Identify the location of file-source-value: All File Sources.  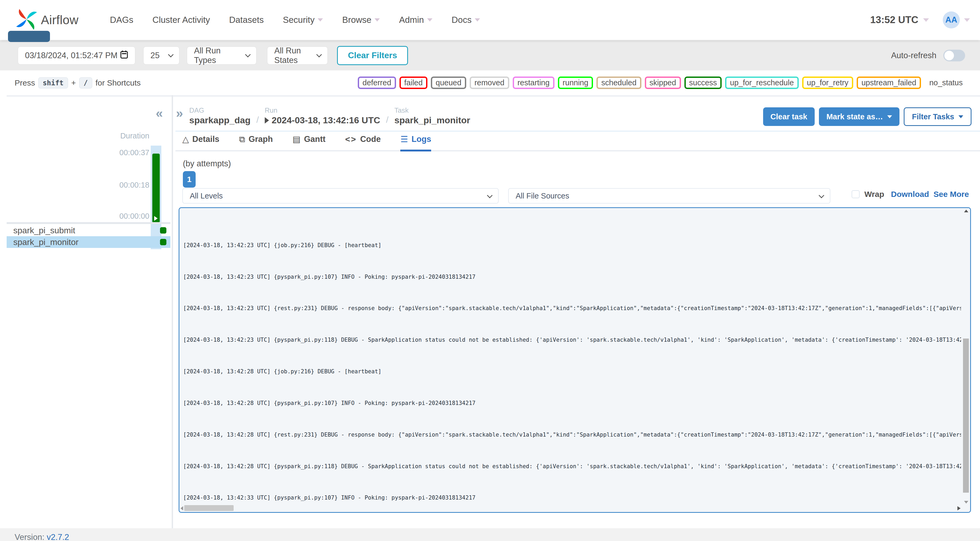
(542, 196).